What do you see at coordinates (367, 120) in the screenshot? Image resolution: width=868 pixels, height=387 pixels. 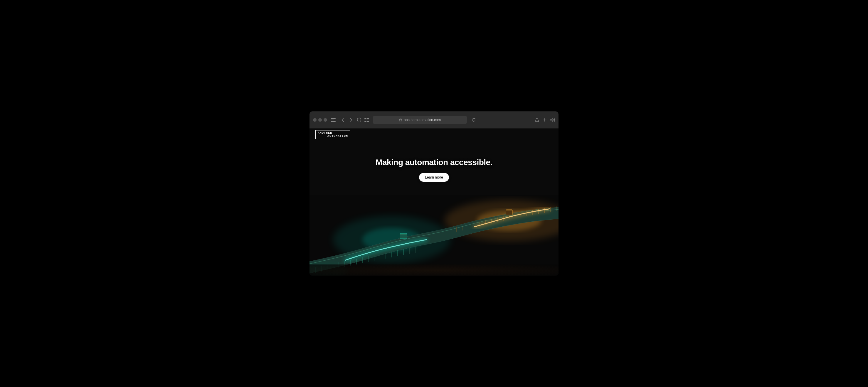 I see `reading-mode-icon` at bounding box center [367, 120].